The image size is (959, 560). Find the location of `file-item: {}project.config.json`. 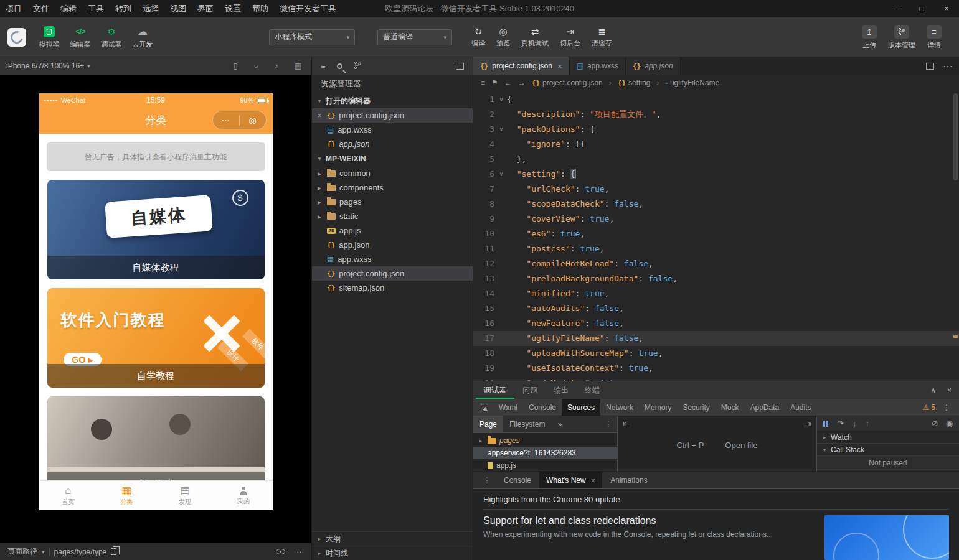

file-item: {}project.config.json is located at coordinates (392, 274).